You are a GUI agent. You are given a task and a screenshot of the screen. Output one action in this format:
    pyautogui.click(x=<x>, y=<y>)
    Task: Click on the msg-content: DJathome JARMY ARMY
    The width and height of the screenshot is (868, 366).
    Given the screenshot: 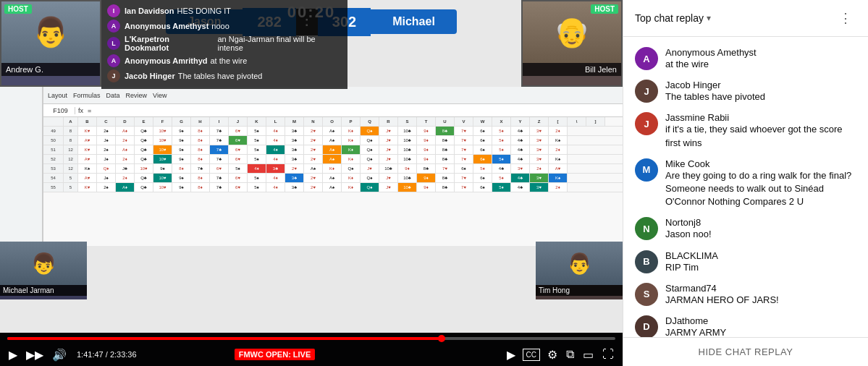 What is the action you would take?
    pyautogui.click(x=761, y=326)
    